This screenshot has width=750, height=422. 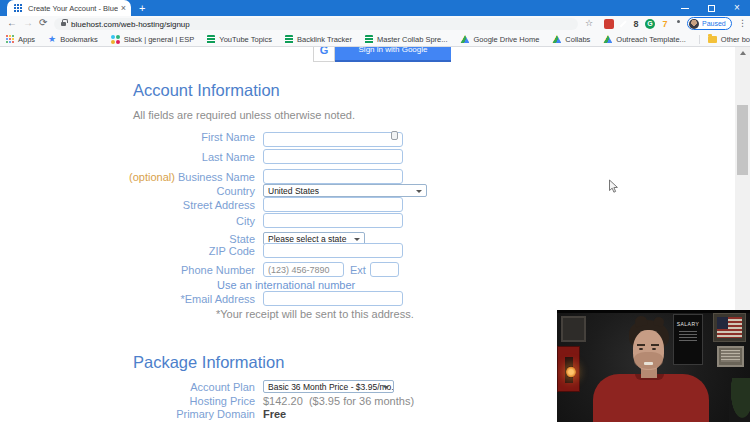 I want to click on close-button: ×, so click(x=737, y=8).